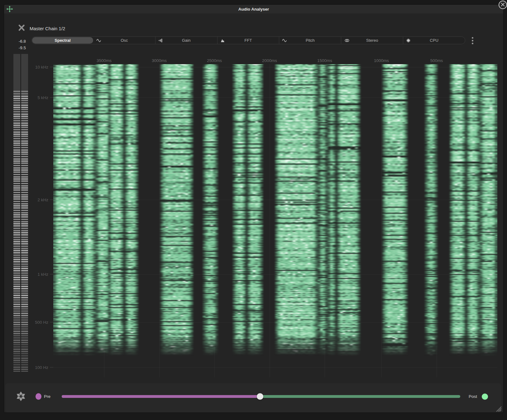  I want to click on freq-tick-row: 5 kHz, so click(45, 97).